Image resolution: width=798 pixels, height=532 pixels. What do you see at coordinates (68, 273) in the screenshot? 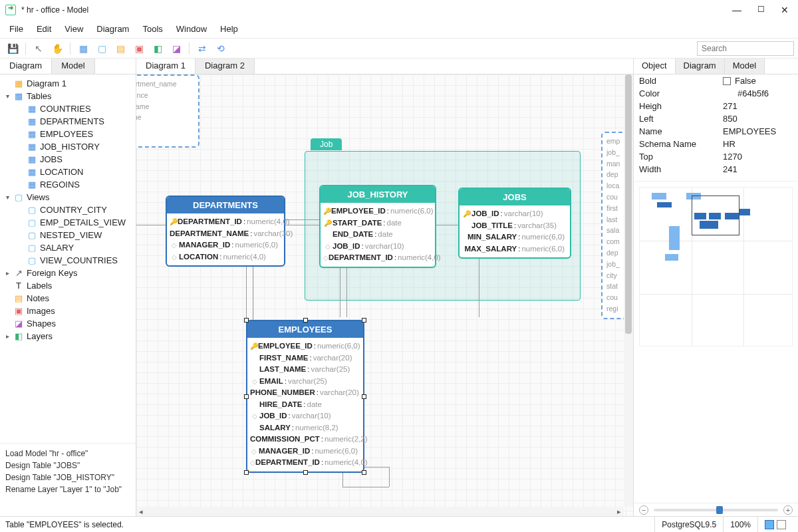
I see `tree-group-foreign-keys: ▸↗Foreign Keys` at bounding box center [68, 273].